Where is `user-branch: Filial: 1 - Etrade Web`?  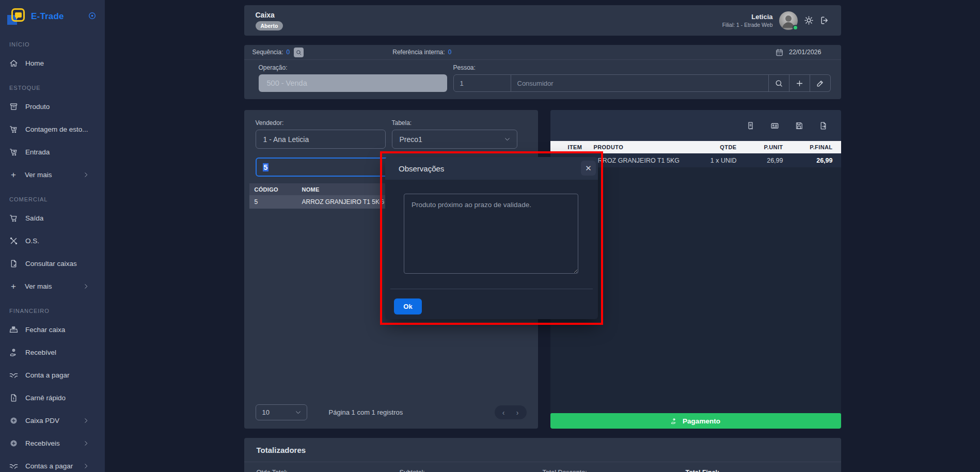
user-branch: Filial: 1 - Etrade Web is located at coordinates (748, 25).